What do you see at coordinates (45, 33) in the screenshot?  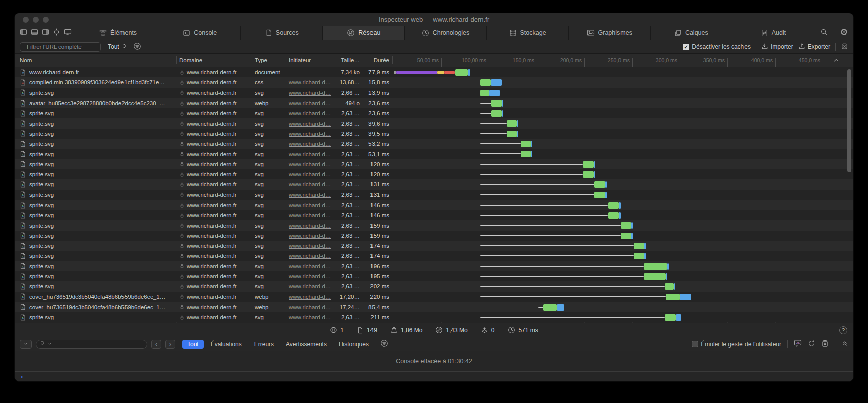 I see `dock-right-icon` at bounding box center [45, 33].